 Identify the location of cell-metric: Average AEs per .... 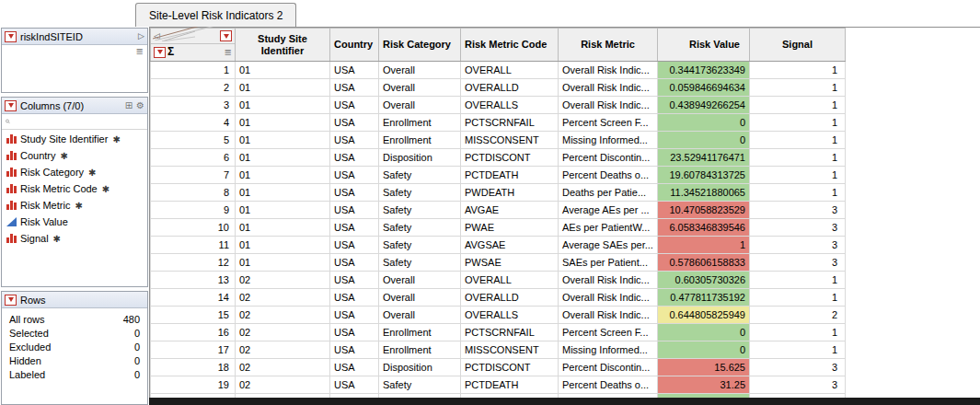
(608, 210).